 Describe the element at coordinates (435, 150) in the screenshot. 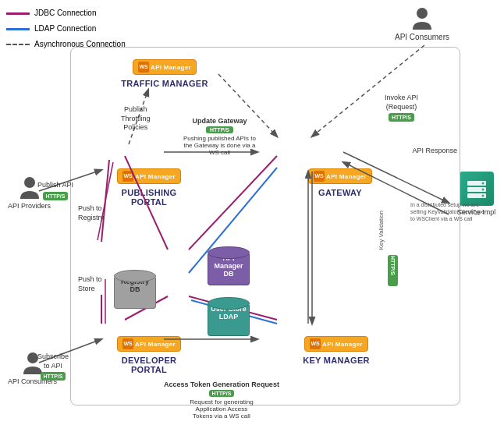

I see `api-response-text: API Response` at that location.